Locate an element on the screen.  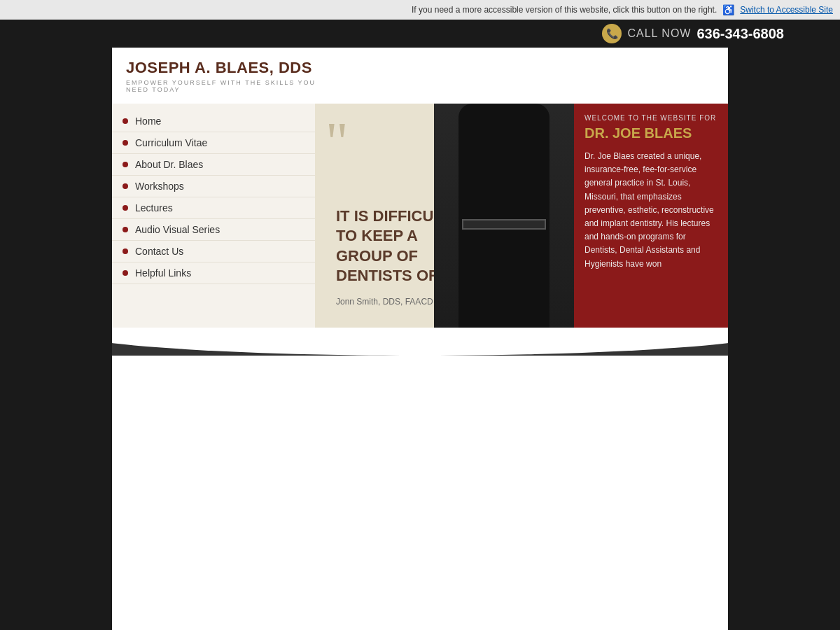
call-bar: 📞 CALL NOW 636-343-6808 is located at coordinates (420, 34).